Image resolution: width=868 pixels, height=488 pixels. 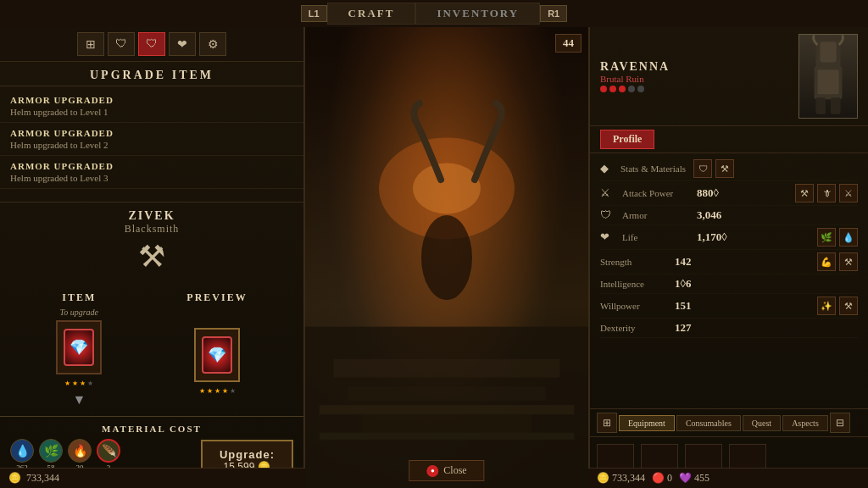 What do you see at coordinates (152, 44) in the screenshot?
I see `tab-icon-shield2: 🛡` at bounding box center [152, 44].